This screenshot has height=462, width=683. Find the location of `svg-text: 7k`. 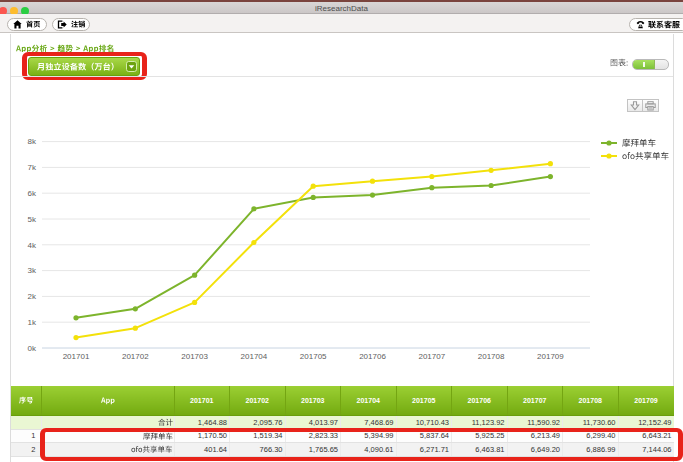

svg-text: 7k is located at coordinates (32, 168).